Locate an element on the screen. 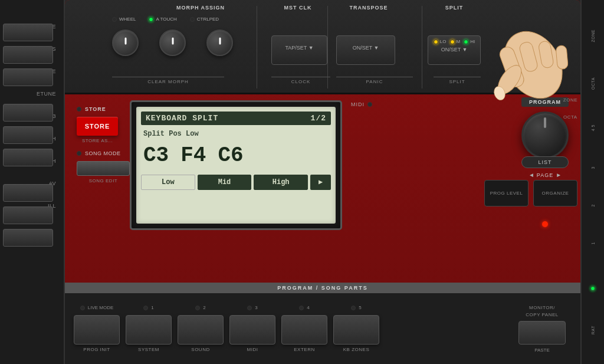 This screenshot has width=604, height=364. organize-button: ORGANIZE is located at coordinates (556, 194).